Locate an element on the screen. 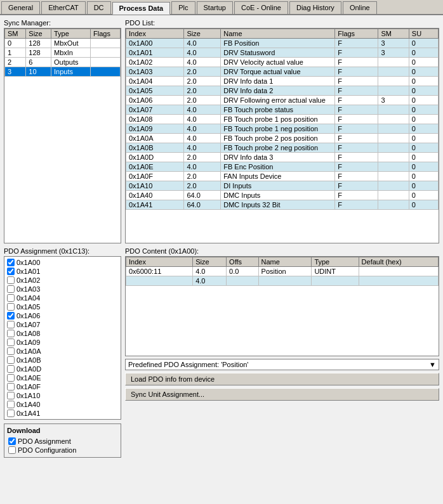 The height and width of the screenshot is (504, 443). table-row: 0x1A0F2.0FAN Inputs DeviceF0 is located at coordinates (282, 176).